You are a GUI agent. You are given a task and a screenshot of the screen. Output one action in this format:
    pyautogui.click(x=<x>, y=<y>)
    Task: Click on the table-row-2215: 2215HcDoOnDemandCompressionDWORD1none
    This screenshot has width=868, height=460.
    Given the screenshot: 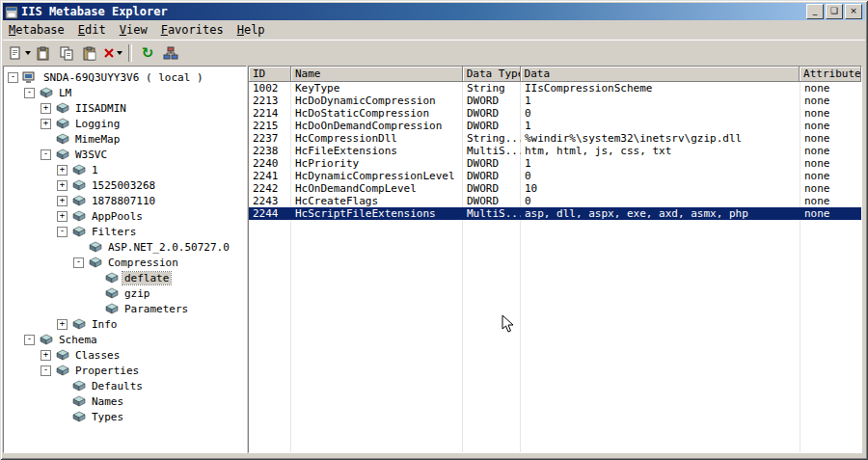 What is the action you would take?
    pyautogui.click(x=556, y=125)
    